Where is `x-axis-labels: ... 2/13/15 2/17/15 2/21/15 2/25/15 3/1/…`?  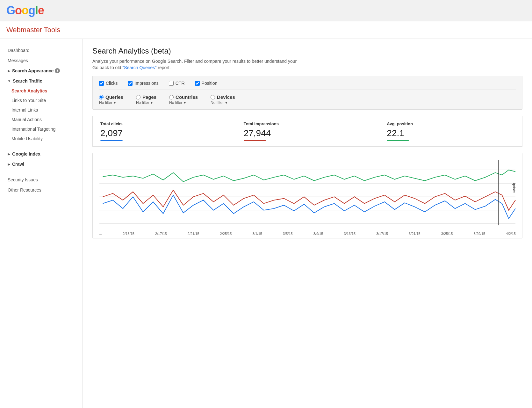 x-axis-labels: ... 2/13/15 2/17/15 2/21/15 2/25/15 3/1/… is located at coordinates (307, 234).